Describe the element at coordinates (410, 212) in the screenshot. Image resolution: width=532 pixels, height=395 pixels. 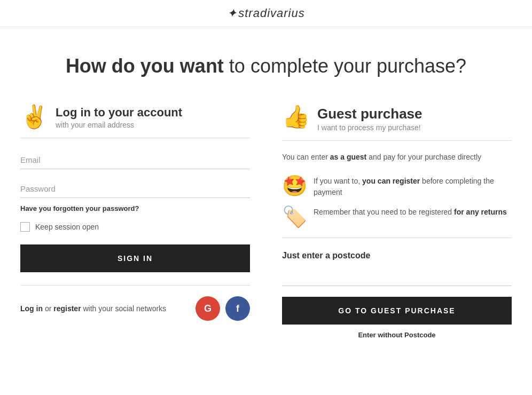
I see `returns-item-text: Remember that you need to be registered …` at that location.